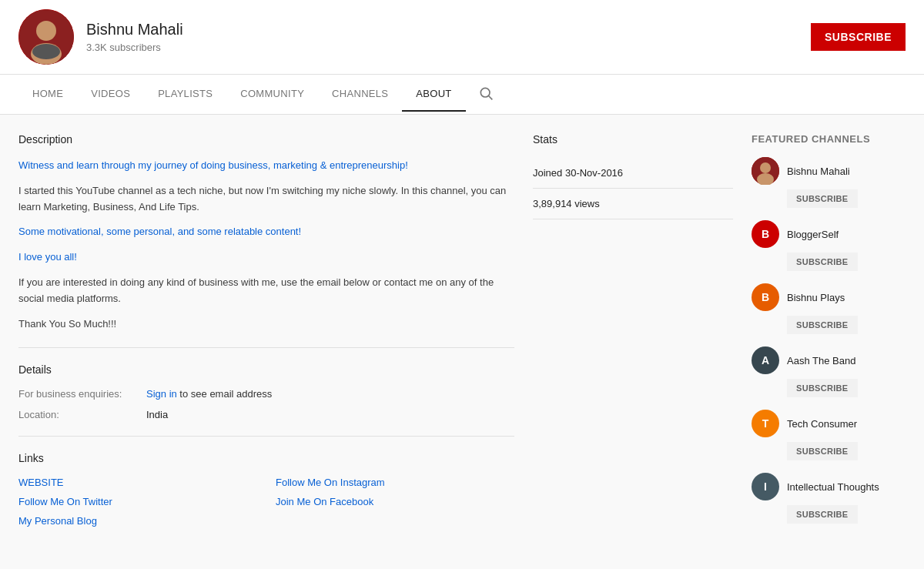  Describe the element at coordinates (829, 246) in the screenshot. I see `featured-channel-2: B BloggerSelf SUBSCRIBE` at that location.